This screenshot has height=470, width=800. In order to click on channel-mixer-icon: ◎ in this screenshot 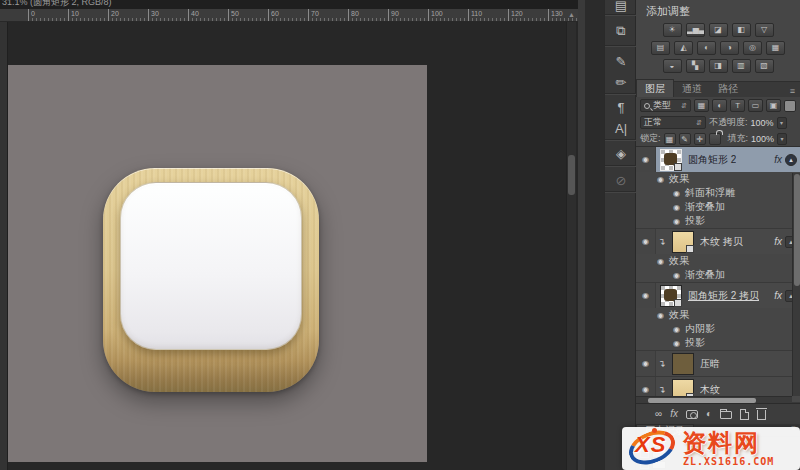, I will do `click(752, 48)`.